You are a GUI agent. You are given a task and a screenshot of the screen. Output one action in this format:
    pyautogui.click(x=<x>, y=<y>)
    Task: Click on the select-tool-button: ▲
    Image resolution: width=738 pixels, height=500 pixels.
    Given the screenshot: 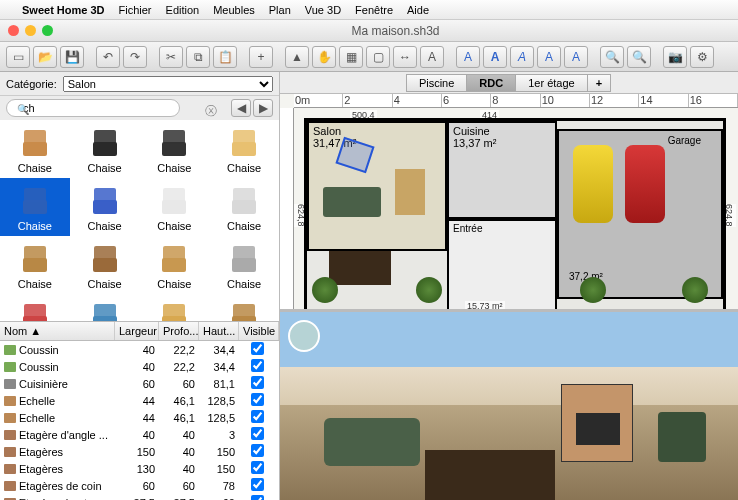 What is the action you would take?
    pyautogui.click(x=297, y=57)
    